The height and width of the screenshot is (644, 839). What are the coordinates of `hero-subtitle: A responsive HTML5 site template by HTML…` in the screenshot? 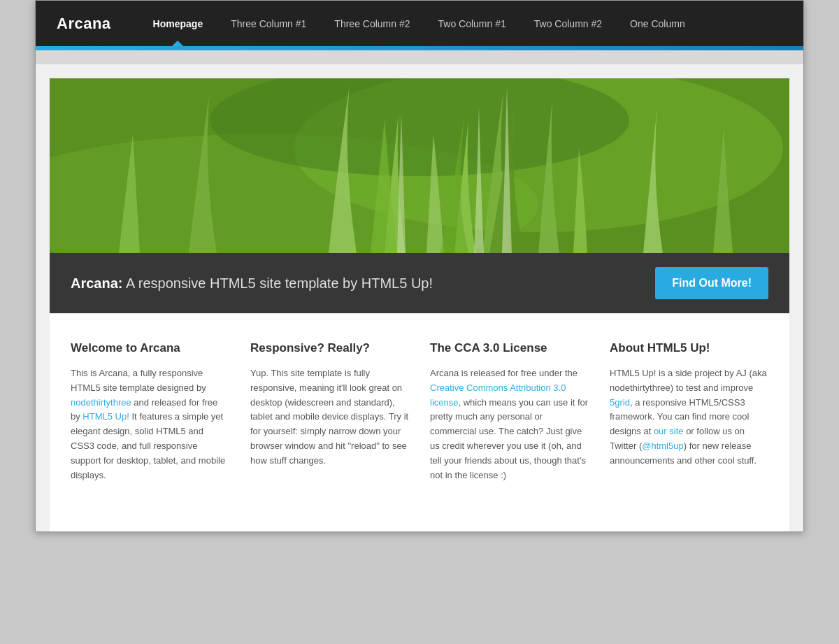 It's located at (280, 283).